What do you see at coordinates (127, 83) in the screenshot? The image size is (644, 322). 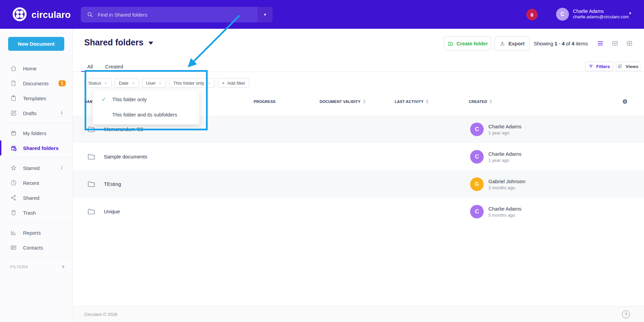 I see `filter-chip-date: Date` at bounding box center [127, 83].